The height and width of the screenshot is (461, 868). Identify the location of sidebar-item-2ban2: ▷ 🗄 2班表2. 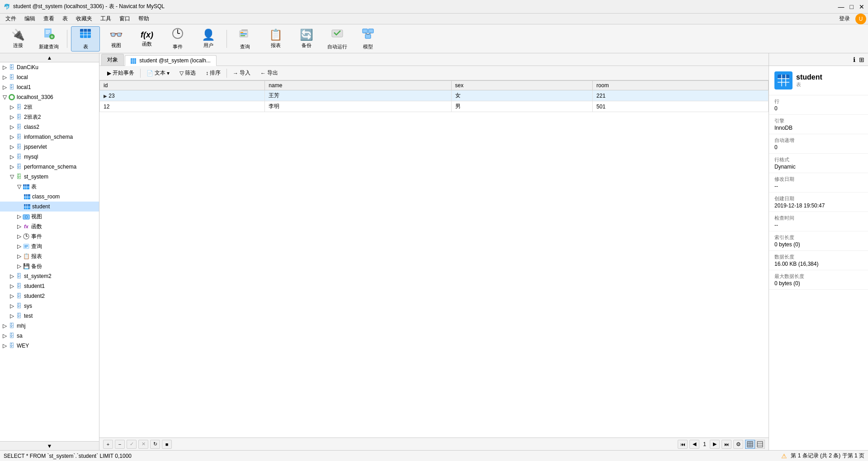
(50, 117).